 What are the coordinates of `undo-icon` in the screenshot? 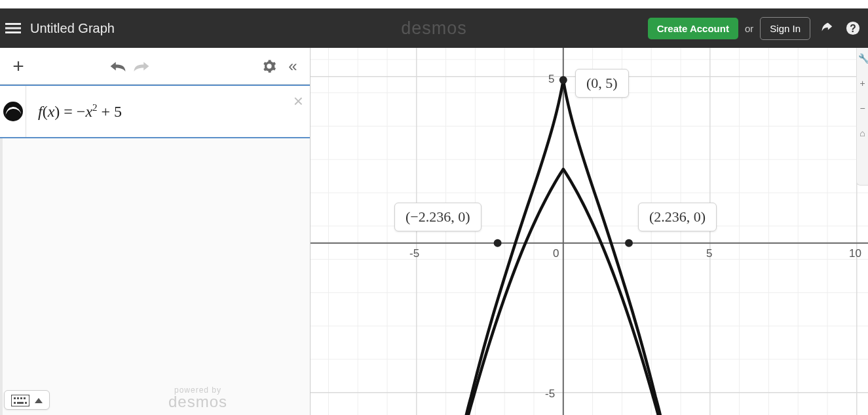 It's located at (118, 66).